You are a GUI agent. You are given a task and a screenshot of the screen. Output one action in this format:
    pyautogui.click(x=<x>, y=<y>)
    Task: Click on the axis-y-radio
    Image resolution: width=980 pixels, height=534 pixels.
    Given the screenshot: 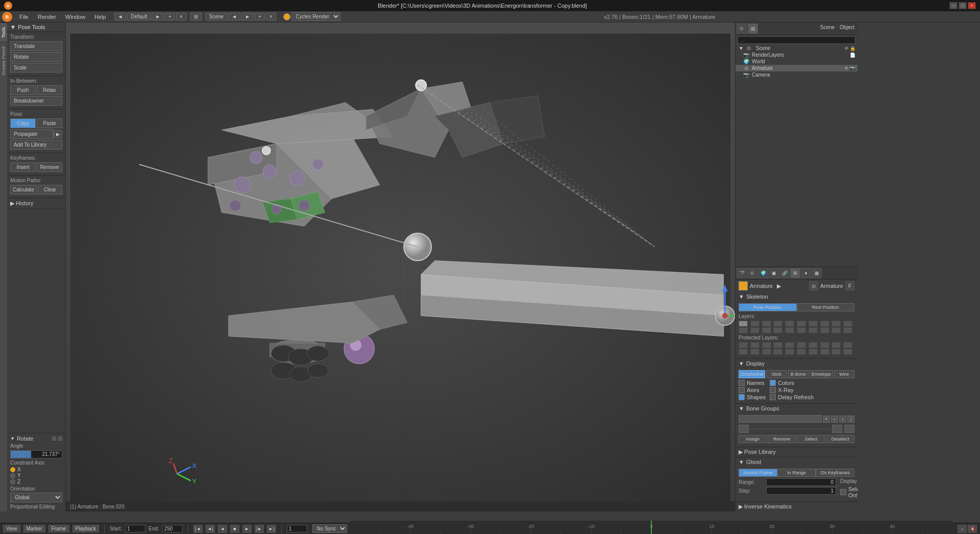 What is the action you would take?
    pyautogui.click(x=13, y=476)
    